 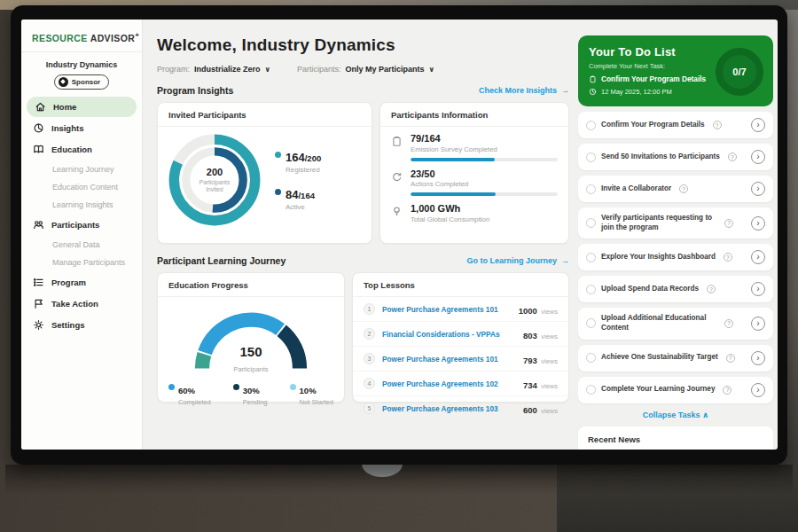 What do you see at coordinates (82, 106) in the screenshot?
I see `sidebar-item-home: Home` at bounding box center [82, 106].